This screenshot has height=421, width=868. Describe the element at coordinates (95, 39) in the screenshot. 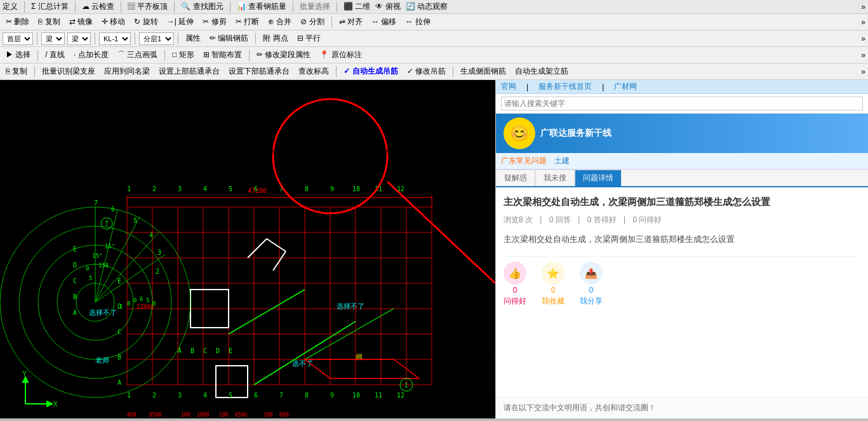

I see `sep2` at that location.